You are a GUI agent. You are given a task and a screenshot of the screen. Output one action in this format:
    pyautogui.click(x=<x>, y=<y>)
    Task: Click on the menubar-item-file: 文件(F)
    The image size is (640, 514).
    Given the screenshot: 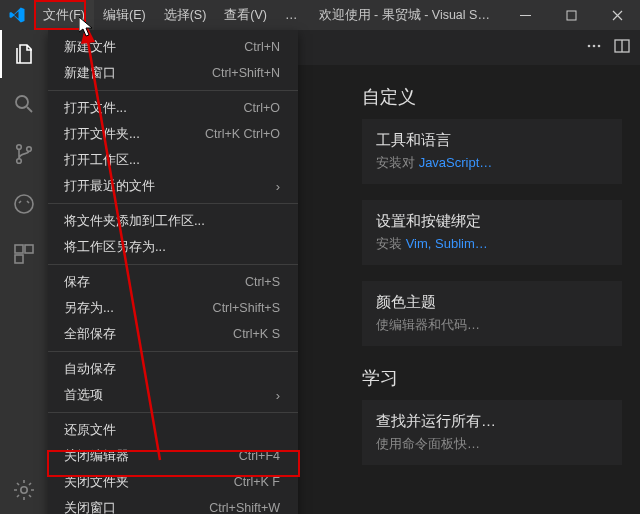 What is the action you would take?
    pyautogui.click(x=64, y=15)
    